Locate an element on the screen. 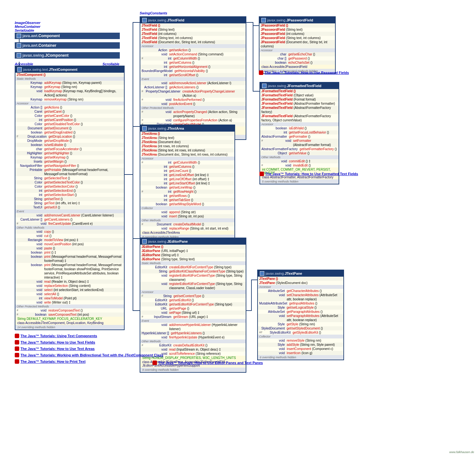  iface-imageobserver: ImageObserver is located at coordinates (28, 23).